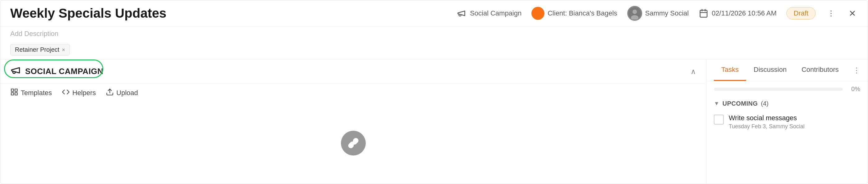 This screenshot has width=868, height=184. What do you see at coordinates (820, 70) in the screenshot?
I see `tab-contributors: Contributors` at bounding box center [820, 70].